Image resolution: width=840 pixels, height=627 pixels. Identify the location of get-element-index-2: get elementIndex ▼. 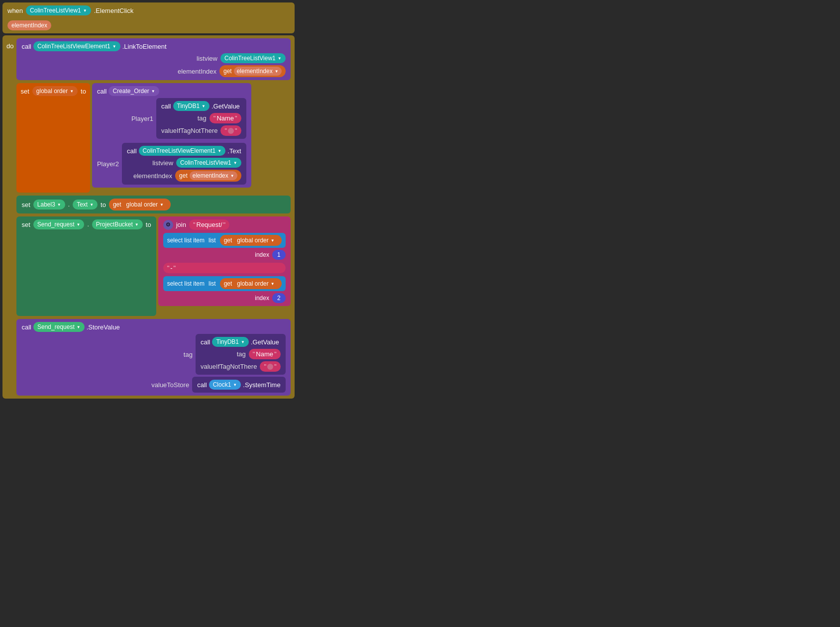
(208, 176).